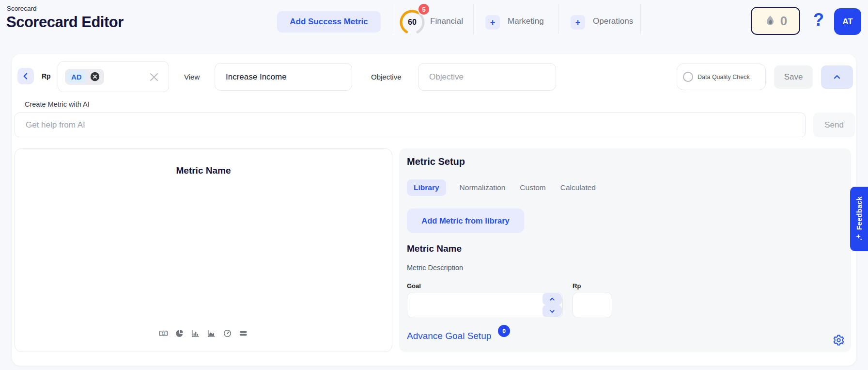  I want to click on goal-currency-label: Rp, so click(576, 286).